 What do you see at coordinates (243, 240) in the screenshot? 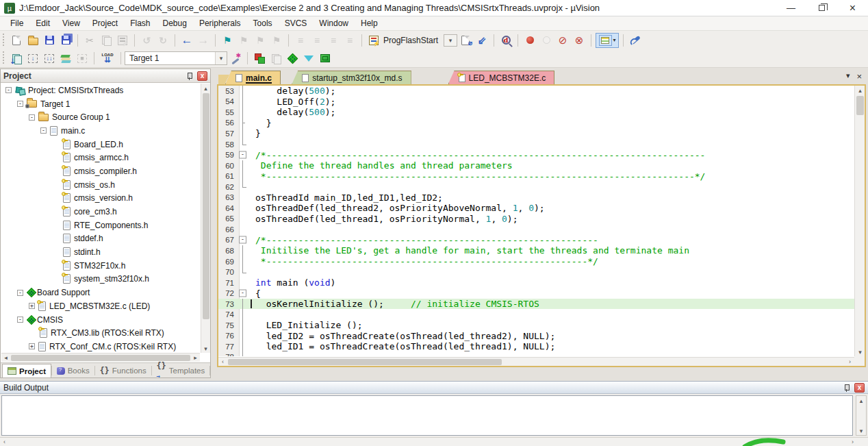
I see `fold-margin` at bounding box center [243, 240].